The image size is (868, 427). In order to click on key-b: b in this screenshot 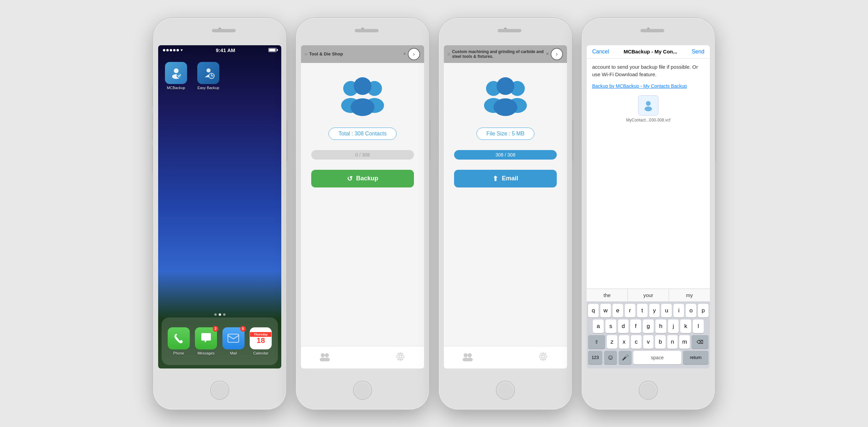, I will do `click(661, 342)`.